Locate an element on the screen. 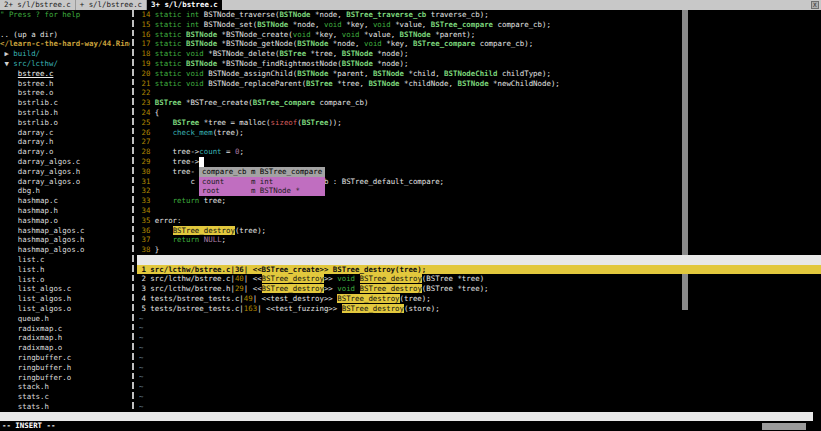  sidebar-row: ▼ src/lcthw/ is located at coordinates (65, 64).